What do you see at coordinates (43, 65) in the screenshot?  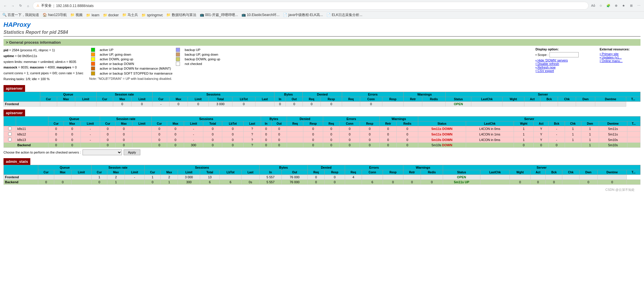 I see `info-left: pid = 2584 (process #1, nbproc = 1) upti…` at bounding box center [43, 65].